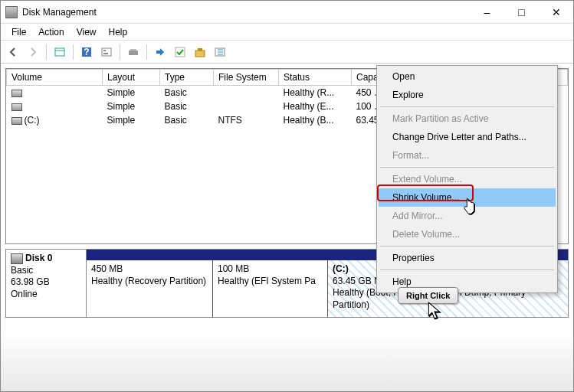  I want to click on window-controls: – □ ✕, so click(521, 12).